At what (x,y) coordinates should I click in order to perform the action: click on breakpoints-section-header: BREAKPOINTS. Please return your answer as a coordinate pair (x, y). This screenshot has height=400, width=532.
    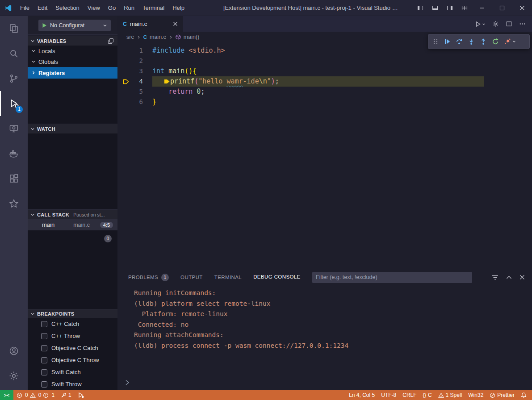
    Looking at the image, I should click on (72, 313).